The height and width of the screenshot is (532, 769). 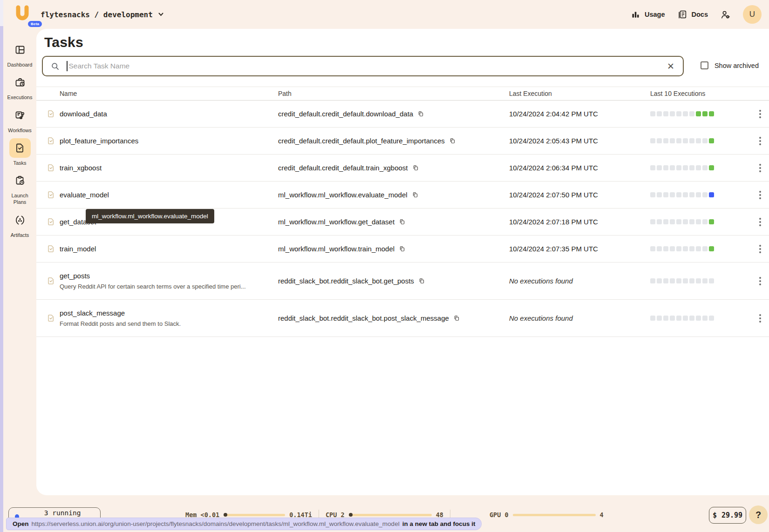 I want to click on search-icon, so click(x=55, y=66).